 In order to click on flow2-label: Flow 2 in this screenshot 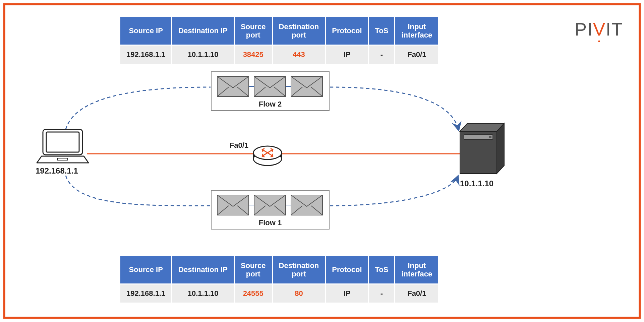, I will do `click(270, 104)`.